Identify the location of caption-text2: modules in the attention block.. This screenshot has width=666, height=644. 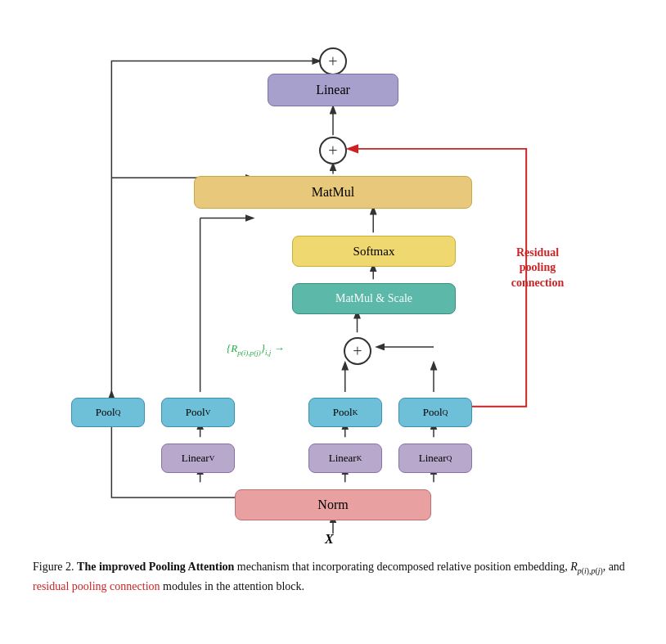
(232, 586).